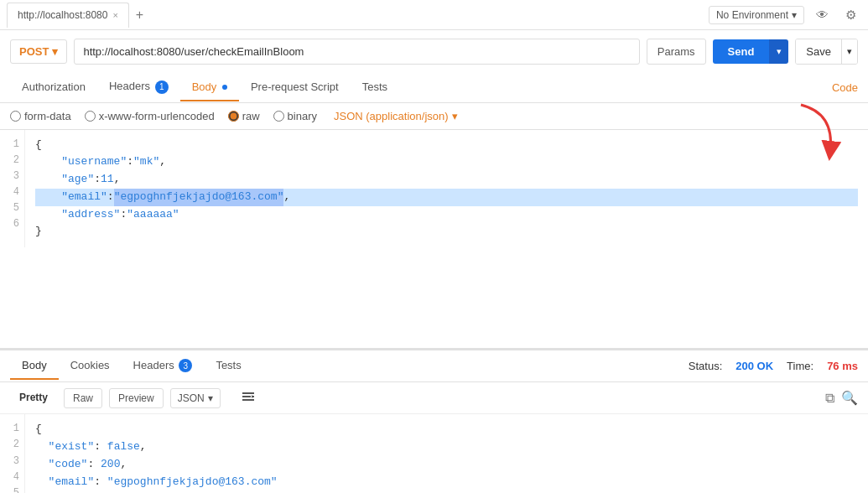 The height and width of the screenshot is (493, 868). What do you see at coordinates (434, 398) in the screenshot?
I see `response-toolbar: Pretty Raw Preview JSON ▾ ⧉ 🔍` at bounding box center [434, 398].